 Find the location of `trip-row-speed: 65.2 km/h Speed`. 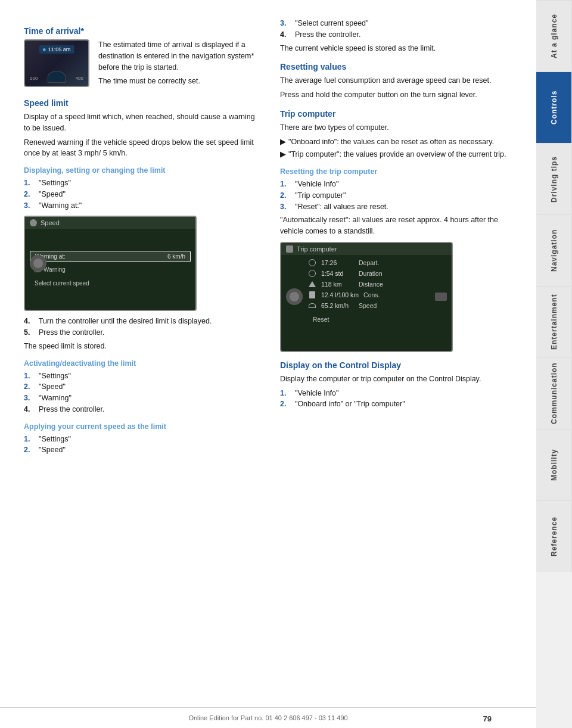

trip-row-speed: 65.2 km/h Speed is located at coordinates (368, 306).